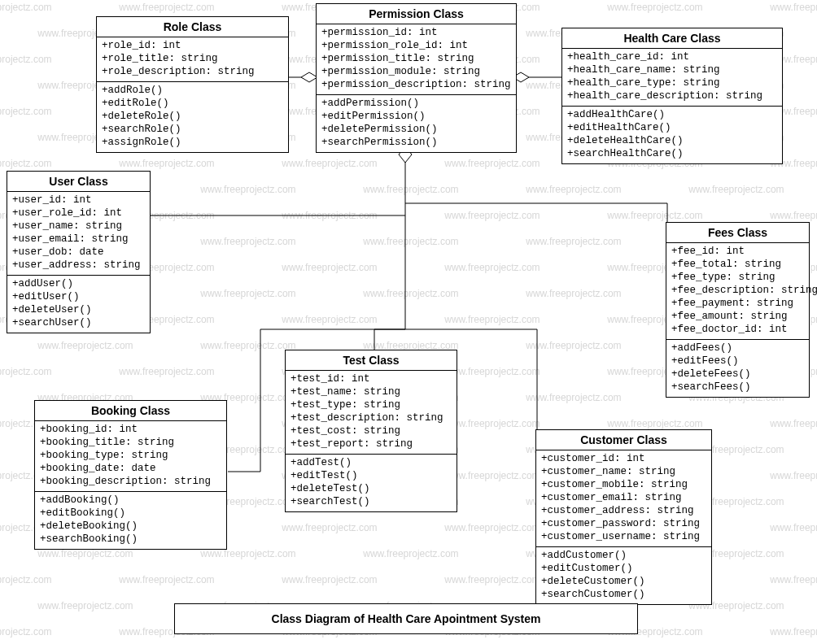 This screenshot has width=817, height=644. Describe the element at coordinates (406, 619) in the screenshot. I see `diagram-caption: Class Diagram of Health Care Apointment …` at that location.